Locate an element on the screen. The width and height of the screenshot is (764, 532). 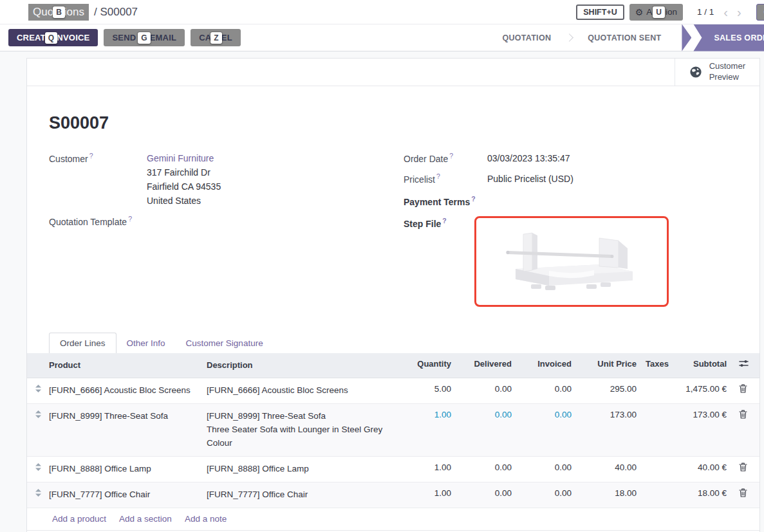
status-quotation: QUOTATION is located at coordinates (526, 38).